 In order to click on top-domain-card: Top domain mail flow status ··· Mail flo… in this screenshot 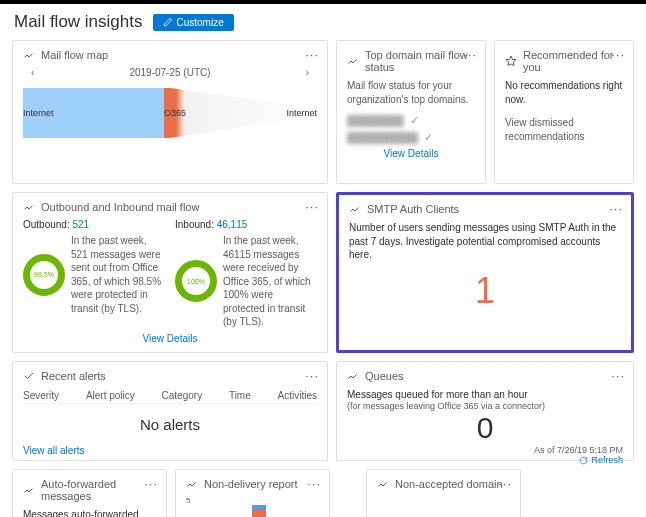, I will do `click(411, 112)`.